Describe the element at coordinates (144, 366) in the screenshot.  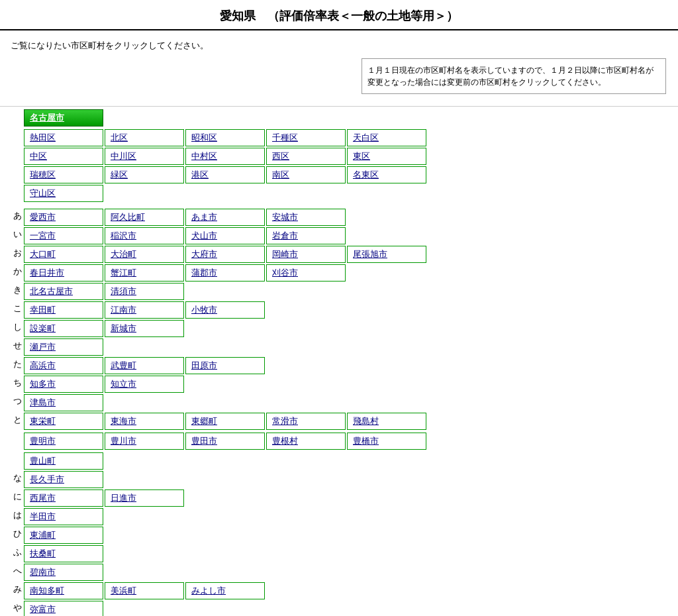
I see `list-item: 武豊町` at that location.